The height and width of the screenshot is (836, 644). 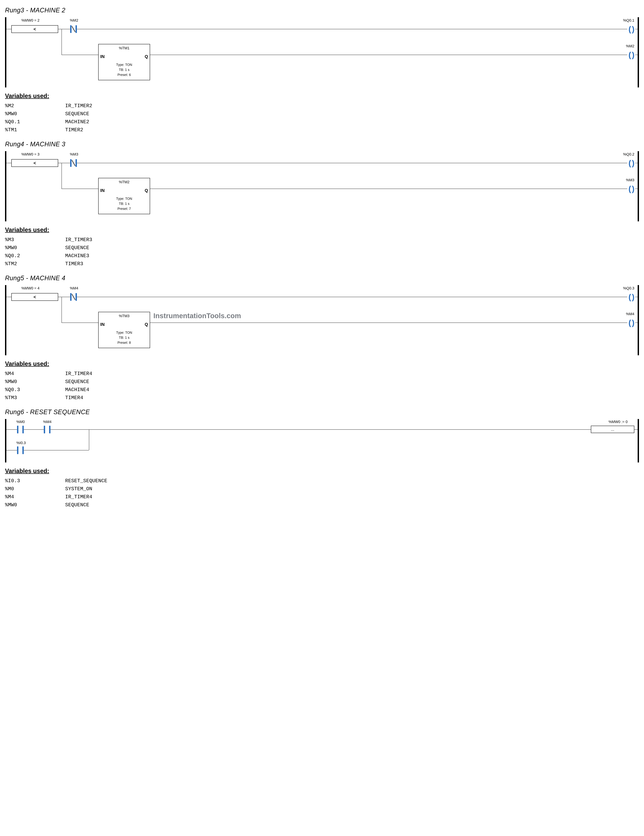 I want to click on var-key: %Q0.3, so click(x=35, y=390).